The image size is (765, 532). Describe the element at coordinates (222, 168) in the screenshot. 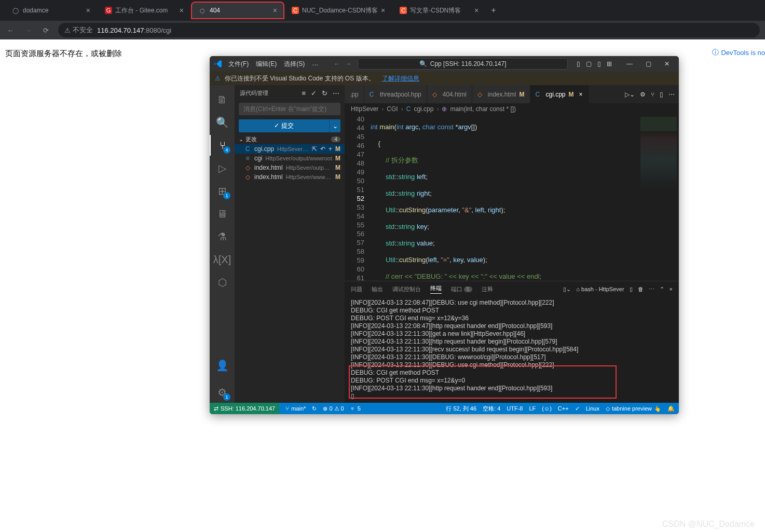

I see `debug-icon: ▷` at that location.